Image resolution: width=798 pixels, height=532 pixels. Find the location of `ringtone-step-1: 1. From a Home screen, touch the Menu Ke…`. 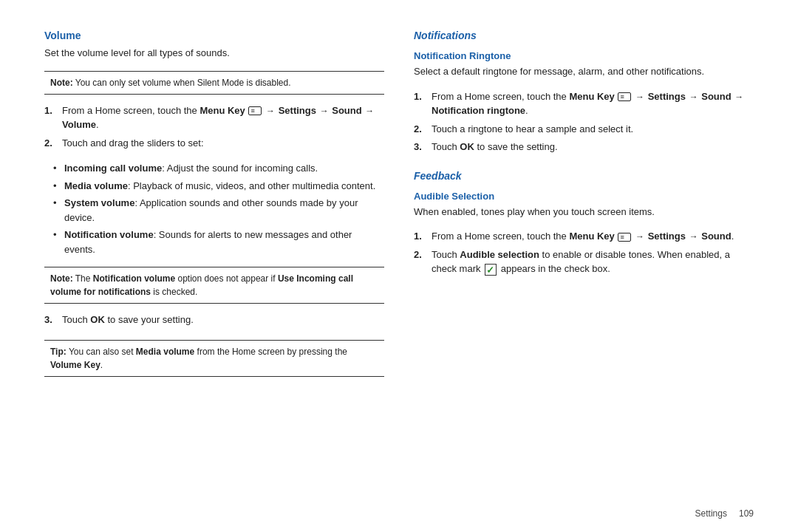

ringtone-step-1: 1. From a Home screen, touch the Menu Ke… is located at coordinates (584, 103).